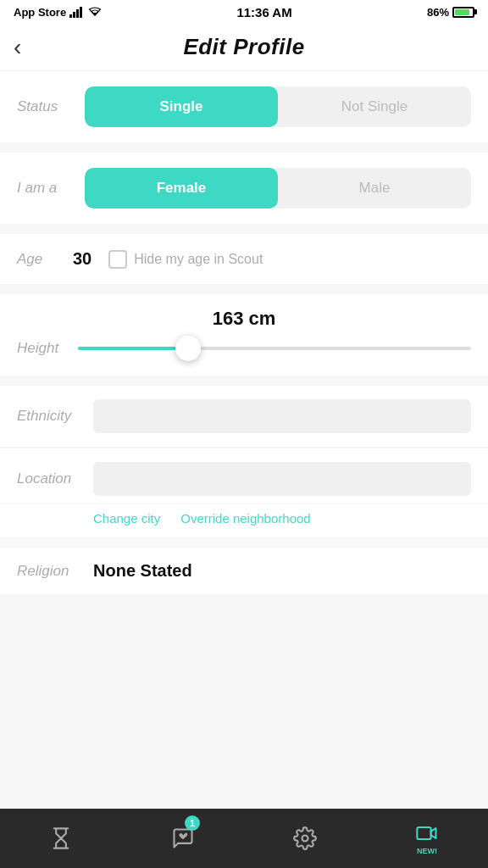 The height and width of the screenshot is (868, 488). What do you see at coordinates (186, 259) in the screenshot?
I see `hide-age-container: Hide my age in Scout` at bounding box center [186, 259].